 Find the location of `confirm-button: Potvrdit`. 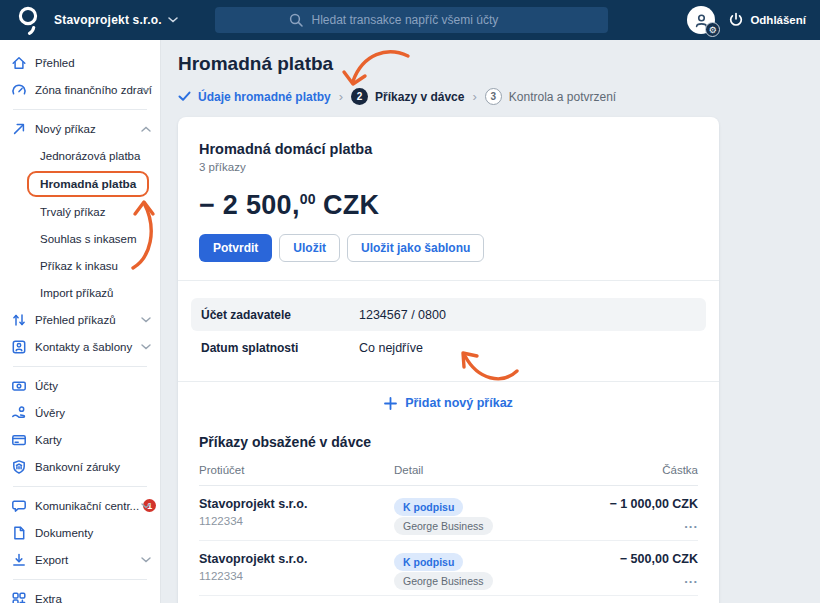

confirm-button: Potvrdit is located at coordinates (236, 248).